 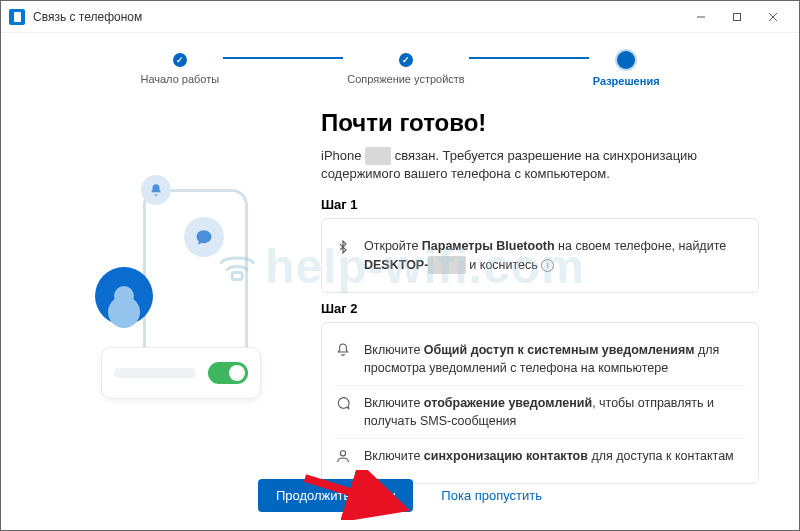 I want to click on skip-link: Пока пропустить, so click(x=492, y=496).